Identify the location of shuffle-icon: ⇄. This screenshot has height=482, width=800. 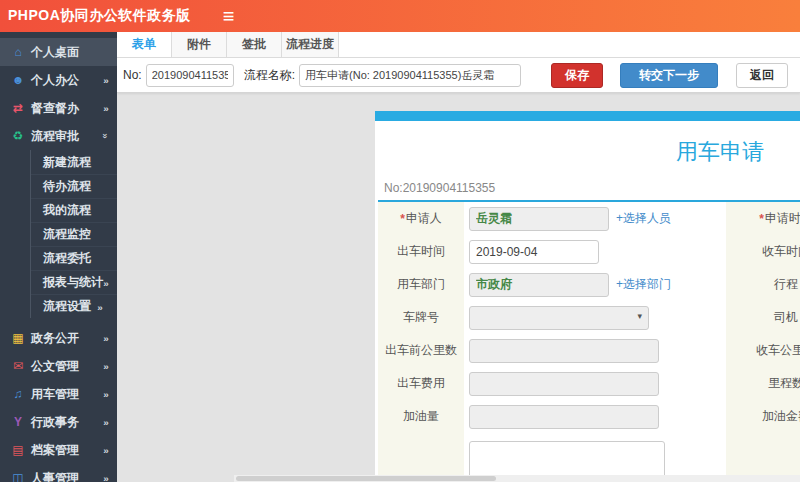
(18, 108).